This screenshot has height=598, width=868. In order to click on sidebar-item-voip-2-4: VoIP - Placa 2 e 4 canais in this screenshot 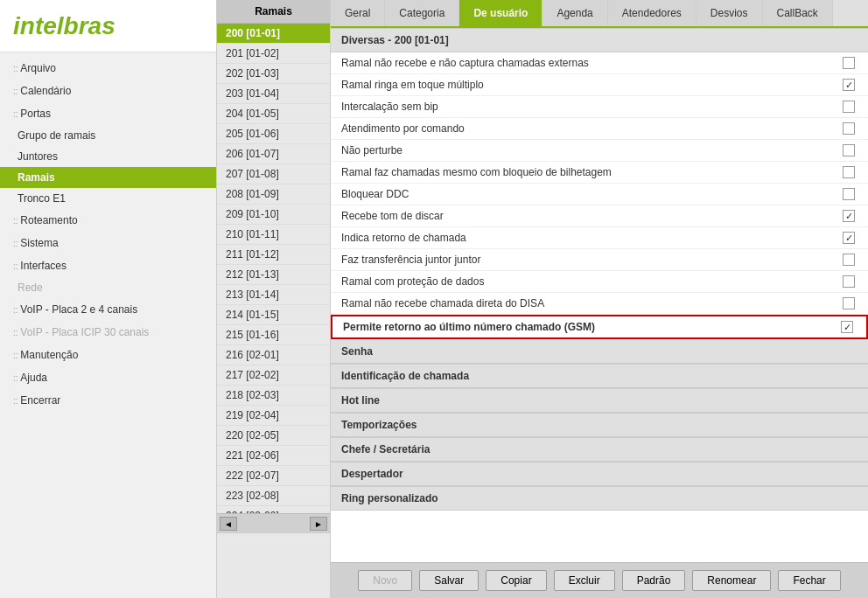, I will do `click(108, 309)`.